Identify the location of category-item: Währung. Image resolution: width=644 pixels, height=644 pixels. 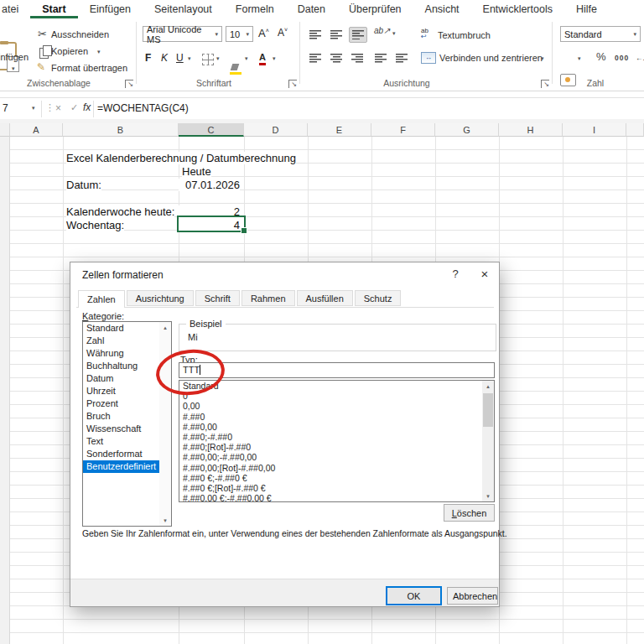
(127, 354).